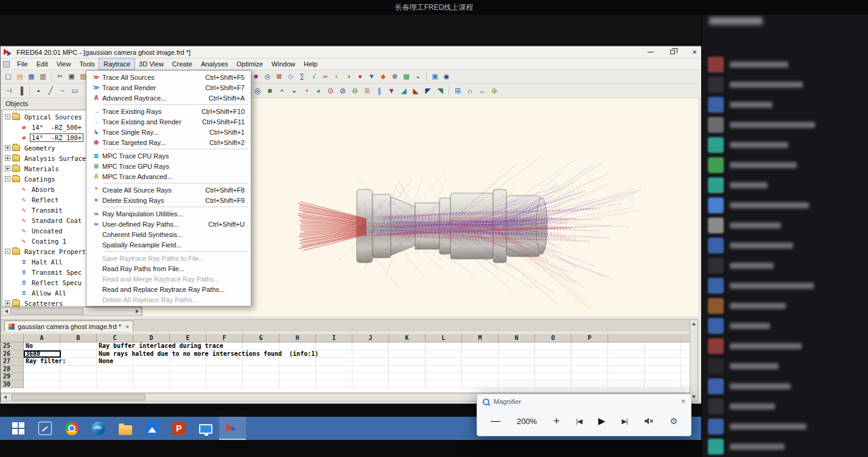  What do you see at coordinates (6, 311) in the screenshot?
I see `scroll-left-icon` at bounding box center [6, 311].